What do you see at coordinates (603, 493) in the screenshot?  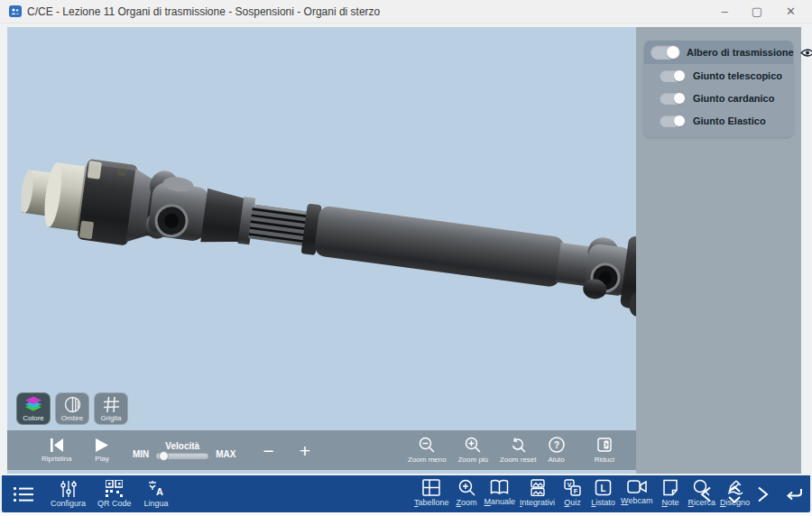 I see `listato-button: L Listato` at bounding box center [603, 493].